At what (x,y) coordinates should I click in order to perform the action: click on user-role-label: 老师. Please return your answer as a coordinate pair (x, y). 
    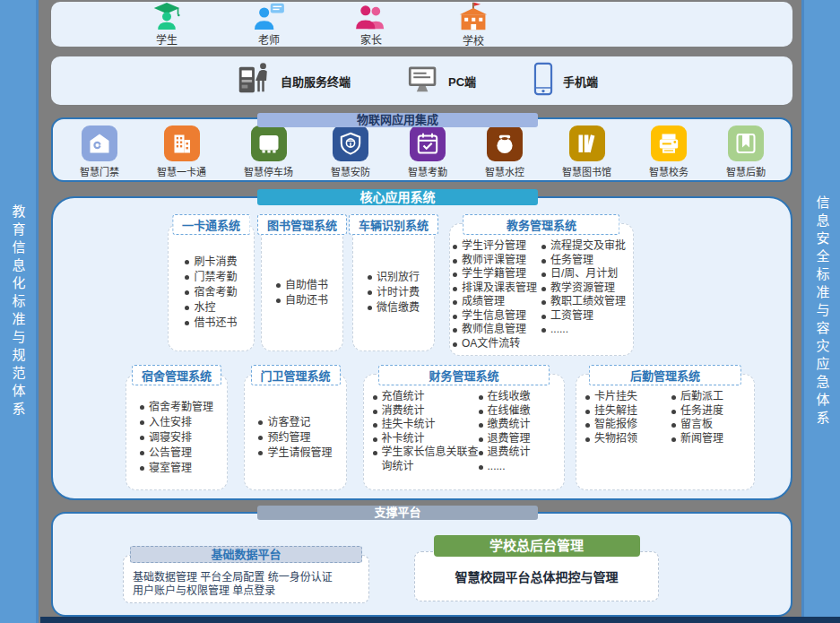
    Looking at the image, I should click on (269, 39).